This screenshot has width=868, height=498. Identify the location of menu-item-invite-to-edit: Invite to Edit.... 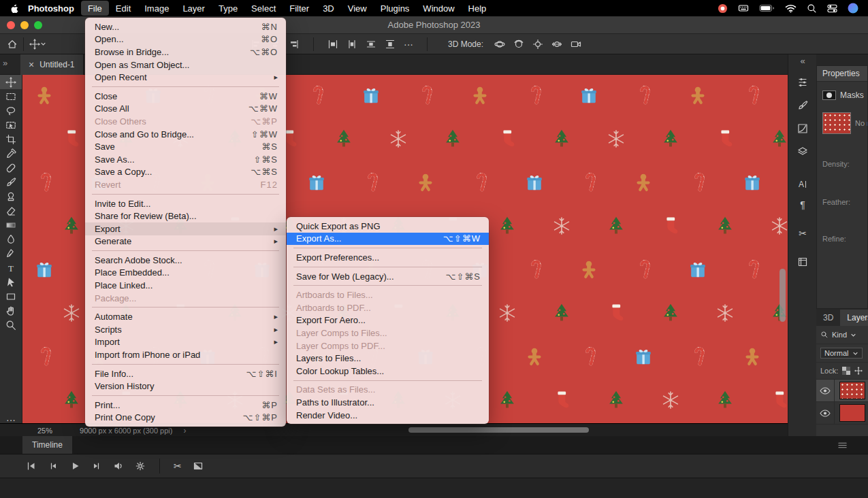
(185, 204).